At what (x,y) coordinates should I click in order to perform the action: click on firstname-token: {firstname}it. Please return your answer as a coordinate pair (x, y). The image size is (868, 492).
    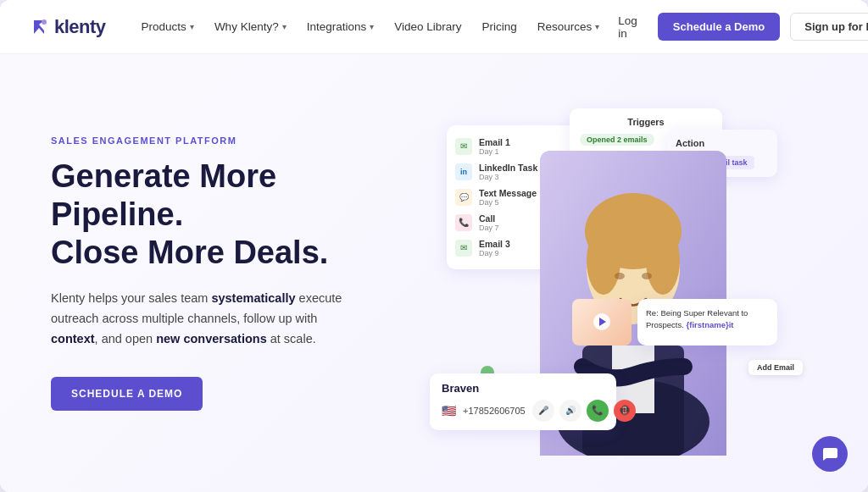
    Looking at the image, I should click on (710, 325).